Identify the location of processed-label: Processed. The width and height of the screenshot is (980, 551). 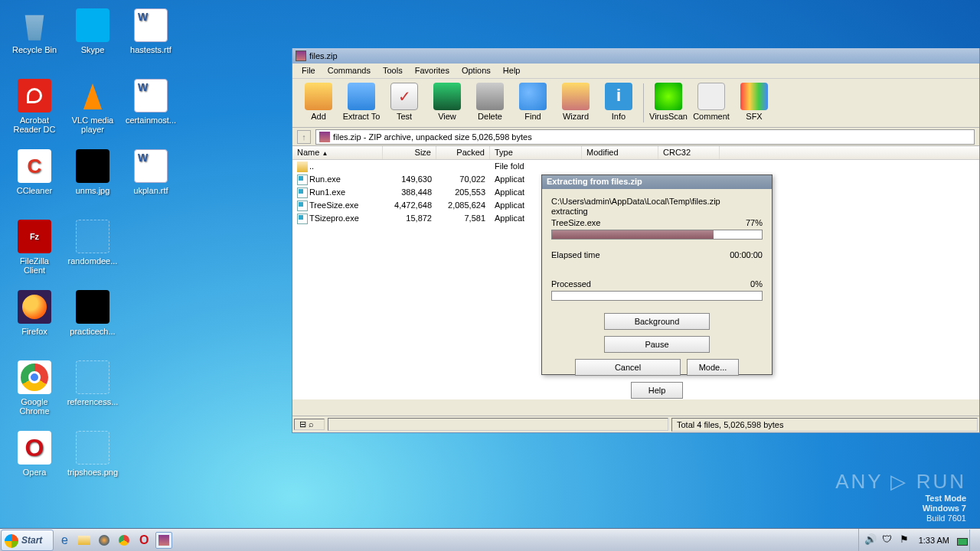
(571, 284).